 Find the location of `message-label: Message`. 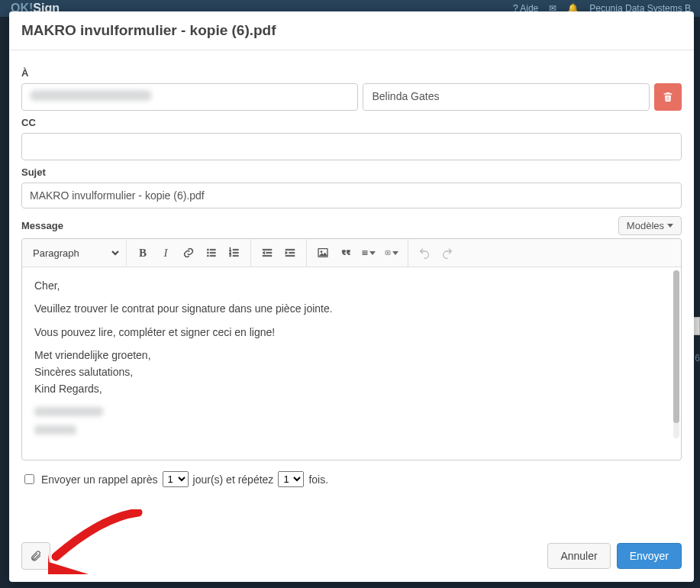

message-label: Message is located at coordinates (43, 226).